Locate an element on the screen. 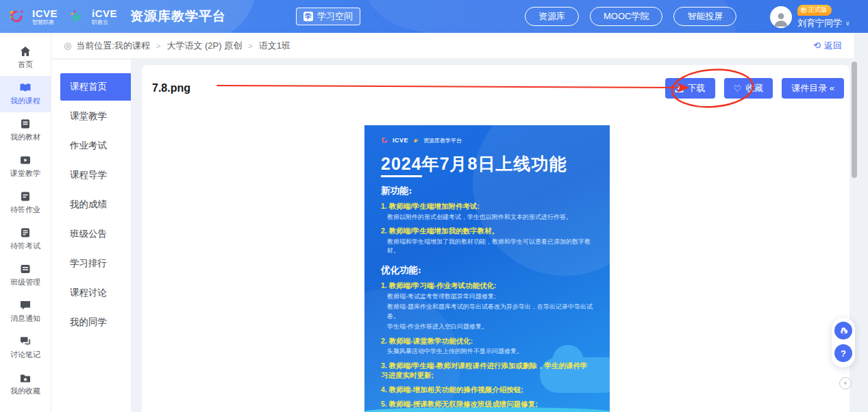 This screenshot has height=412, width=868. poster-item-detail: 教师端和学生端增加了我的教材功能，教师和学生可以查看已添加的数字教材。 is located at coordinates (491, 246).